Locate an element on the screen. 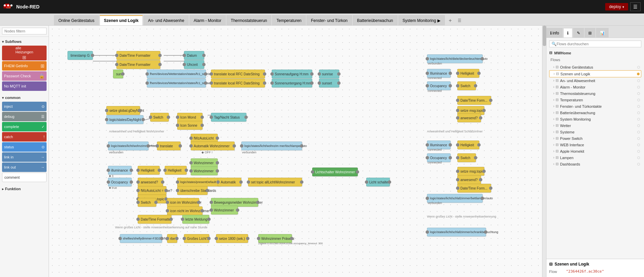  tab-fenster: Fenster- und Türkon is located at coordinates (329, 20).